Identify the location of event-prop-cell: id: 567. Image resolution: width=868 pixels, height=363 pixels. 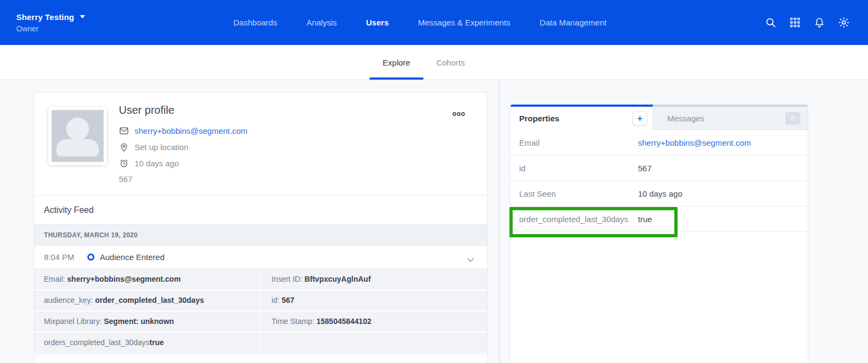
(374, 300).